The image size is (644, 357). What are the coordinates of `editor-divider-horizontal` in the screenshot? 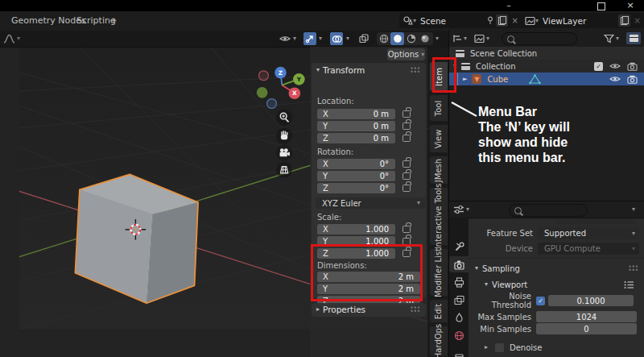 It's located at (547, 201).